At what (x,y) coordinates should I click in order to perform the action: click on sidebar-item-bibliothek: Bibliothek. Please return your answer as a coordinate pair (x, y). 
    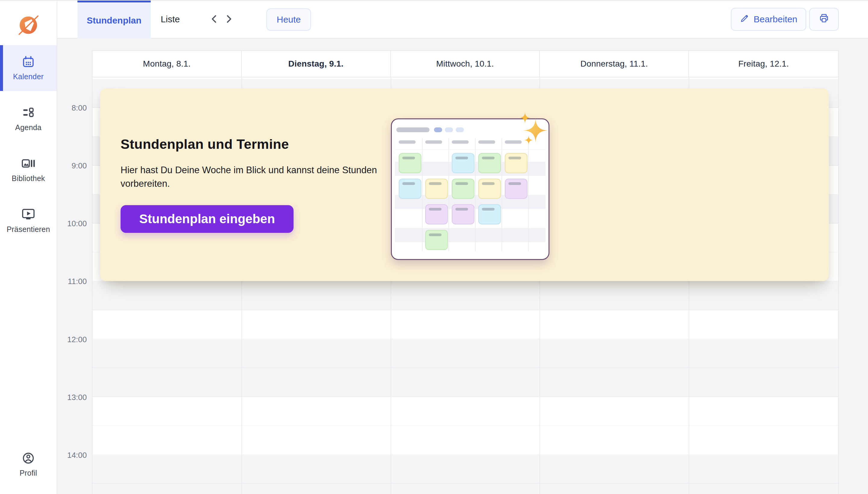
    Looking at the image, I should click on (29, 170).